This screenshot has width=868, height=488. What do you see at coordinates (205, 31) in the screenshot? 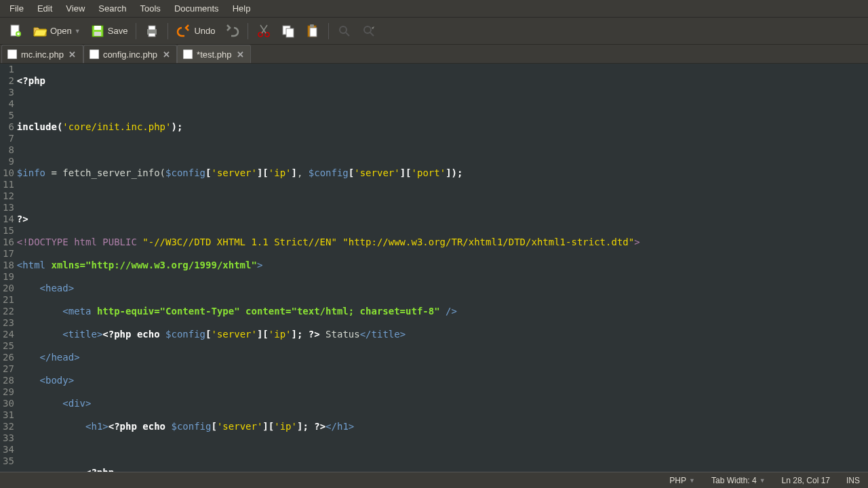
I see `undo-label: Undo` at bounding box center [205, 31].